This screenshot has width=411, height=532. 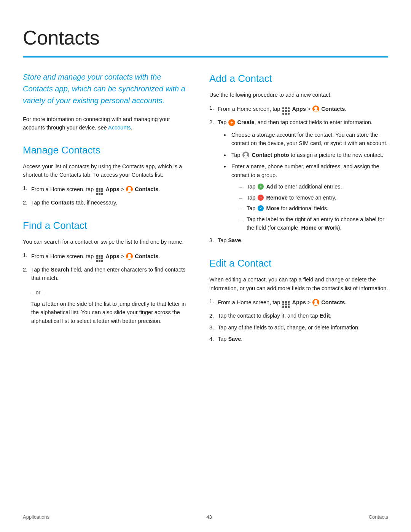 What do you see at coordinates (206, 517) in the screenshot?
I see `page-footer: Applications 43 Contacts` at bounding box center [206, 517].